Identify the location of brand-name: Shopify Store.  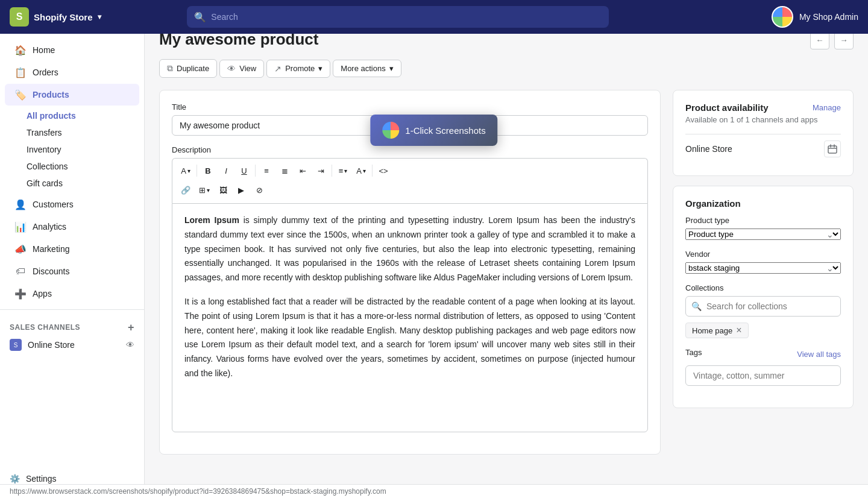
(63, 17).